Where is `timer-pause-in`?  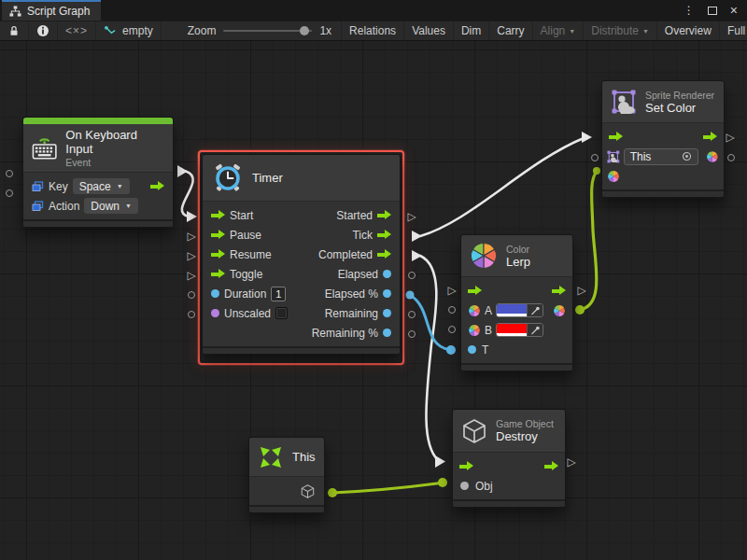
timer-pause-in is located at coordinates (218, 235).